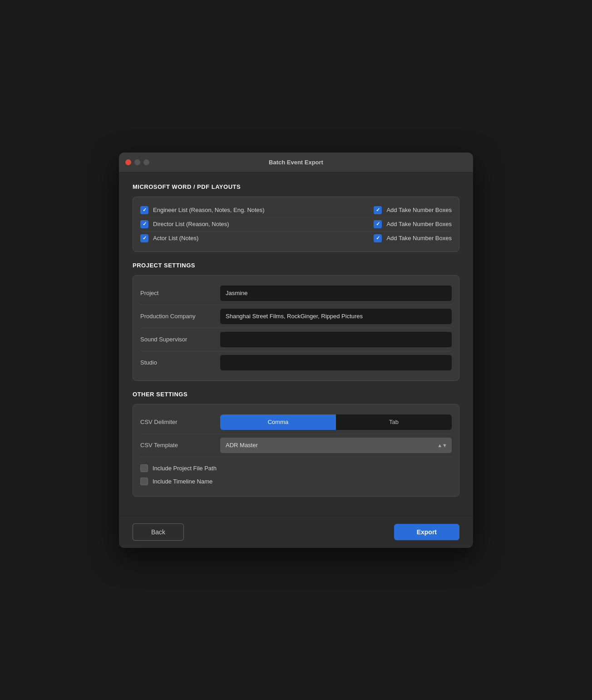  What do you see at coordinates (413, 210) in the screenshot?
I see `layout-right-group-1: ✓ Add Take Number Boxes` at bounding box center [413, 210].